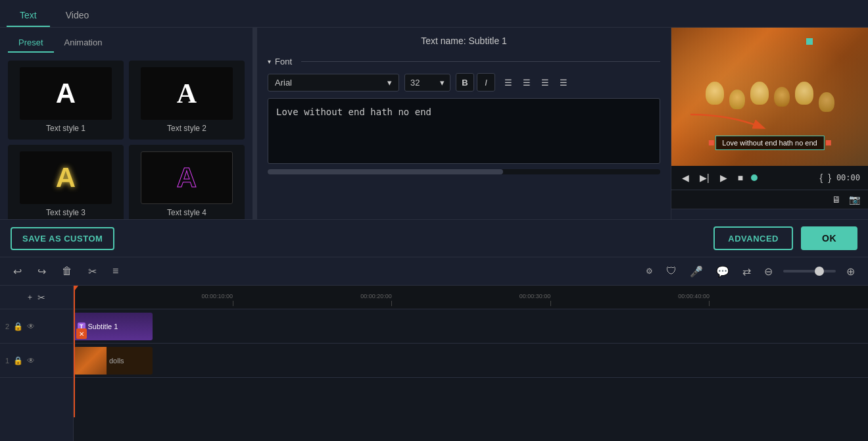  What do you see at coordinates (31, 361) in the screenshot?
I see `eye-icon-1: 👁` at bounding box center [31, 361].